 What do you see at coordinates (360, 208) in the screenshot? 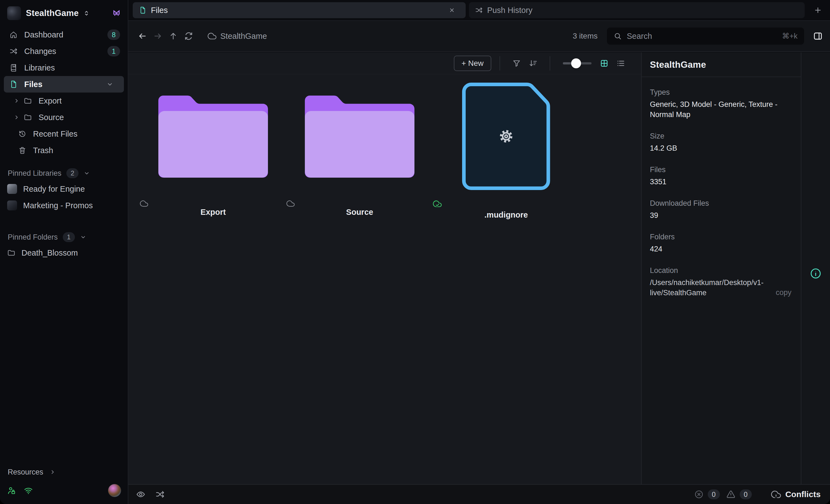
I see `file-meta: Source` at bounding box center [360, 208].